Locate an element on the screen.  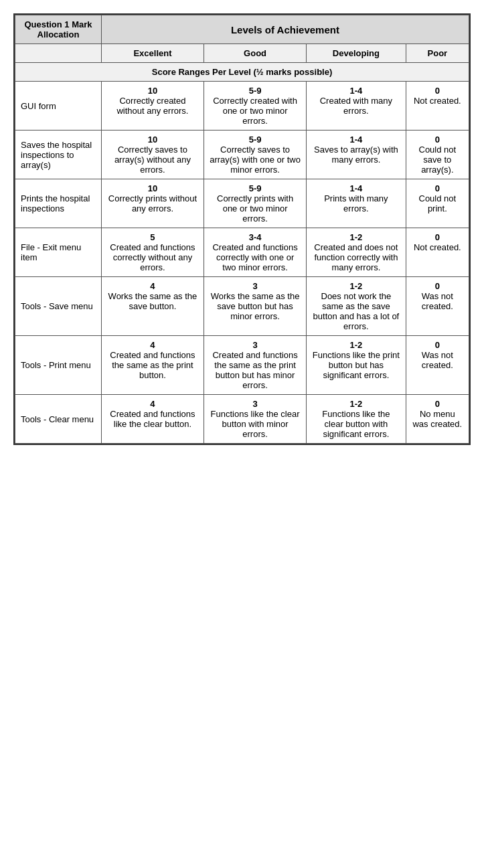
score-desc: Correctly prints with one or two minor e… is located at coordinates (255, 209).